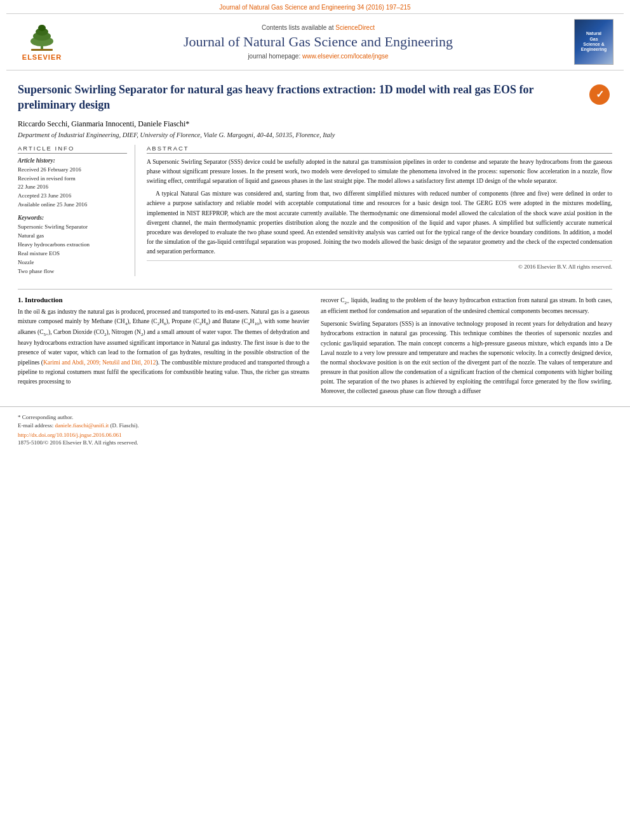 This screenshot has width=630, height=840. What do you see at coordinates (164, 300) in the screenshot?
I see `section-title: 1. Introduction` at bounding box center [164, 300].